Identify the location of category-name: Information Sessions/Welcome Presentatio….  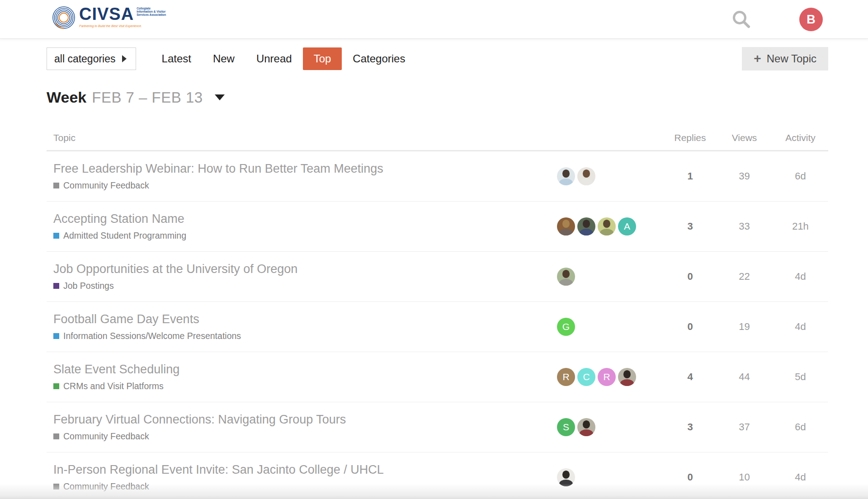
(152, 336).